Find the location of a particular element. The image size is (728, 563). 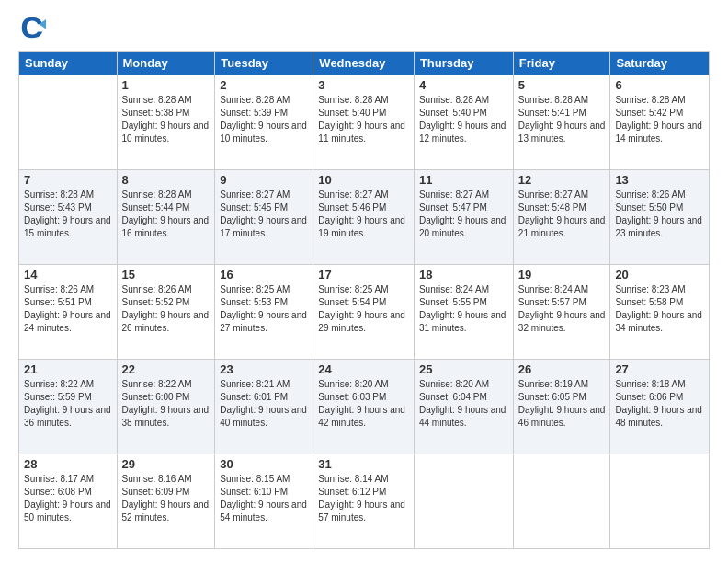

day-number: 17 is located at coordinates (364, 274).